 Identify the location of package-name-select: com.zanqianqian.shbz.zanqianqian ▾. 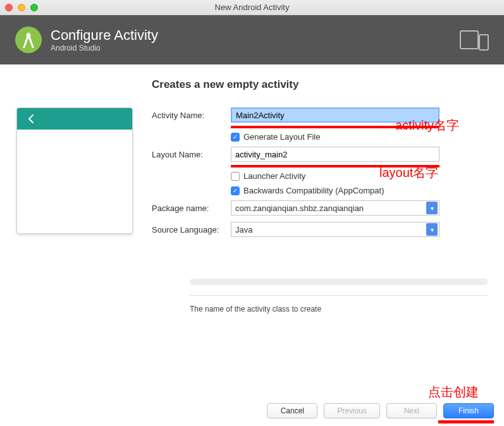
(335, 208).